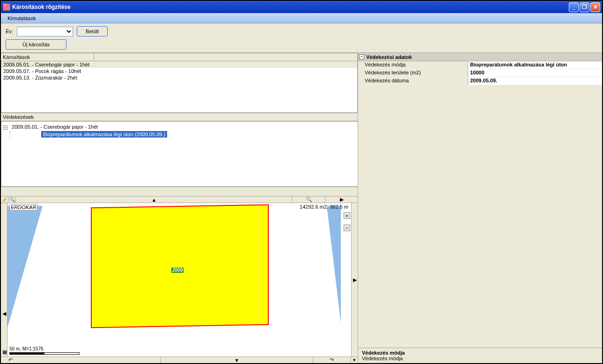  Describe the element at coordinates (4, 313) in the screenshot. I see `ruler-left: ◀` at that location.